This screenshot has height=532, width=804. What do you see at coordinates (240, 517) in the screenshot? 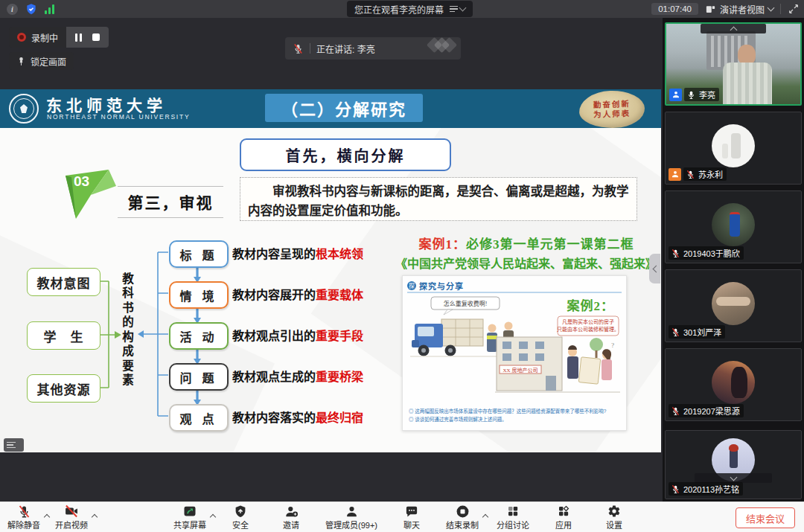
I see `security-button: 安全` at bounding box center [240, 517].